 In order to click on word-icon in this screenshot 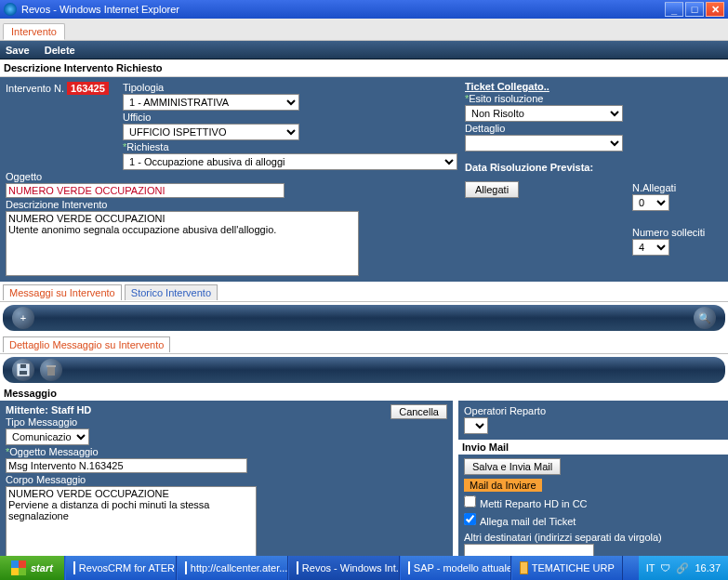, I will do `click(409, 568)`.